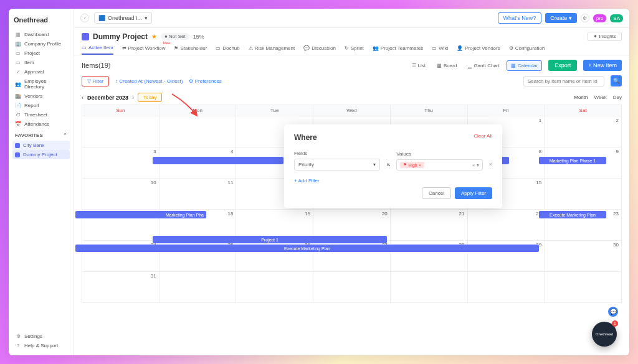 This screenshot has height=364, width=638. Describe the element at coordinates (436, 193) in the screenshot. I see `cancel-button: Cancel` at that location.